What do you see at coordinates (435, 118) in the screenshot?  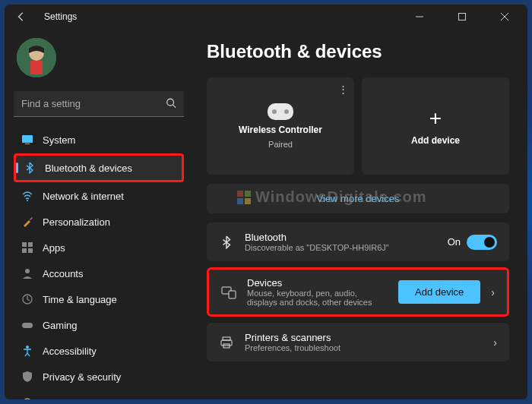 I see `plus-icon: +` at bounding box center [435, 118].